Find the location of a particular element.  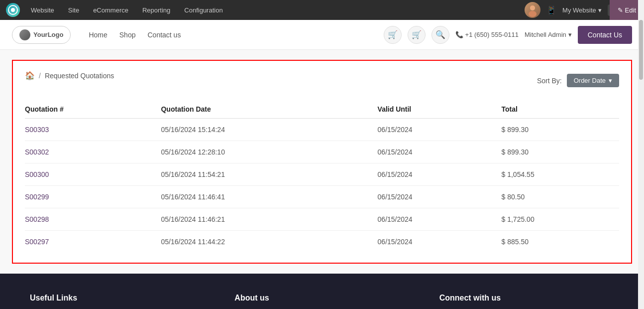

logo-text: YourLogo is located at coordinates (48, 35).